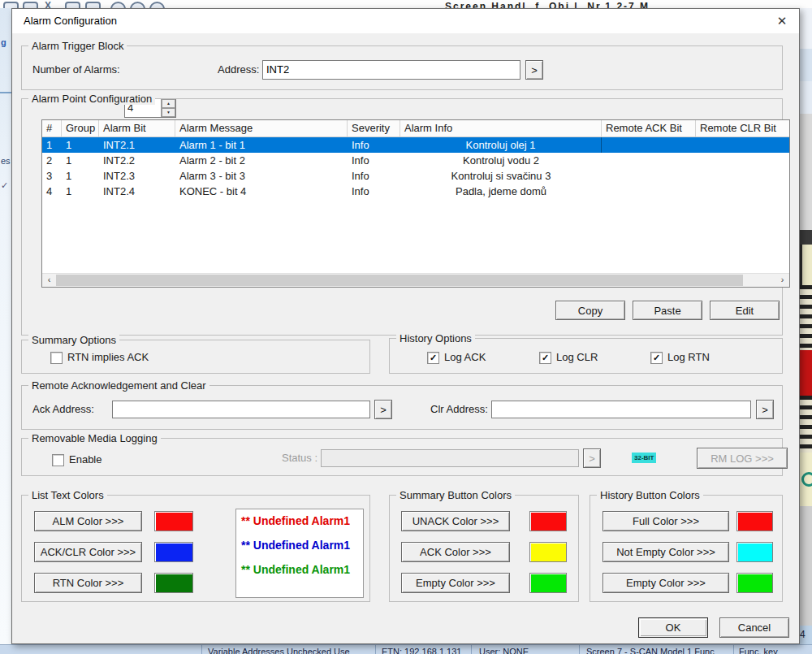 The height and width of the screenshot is (654, 812). Describe the element at coordinates (416, 175) in the screenshot. I see `table-row: 31INT2.3Alarm 3 - bit 3InfoKontroluj si …` at that location.